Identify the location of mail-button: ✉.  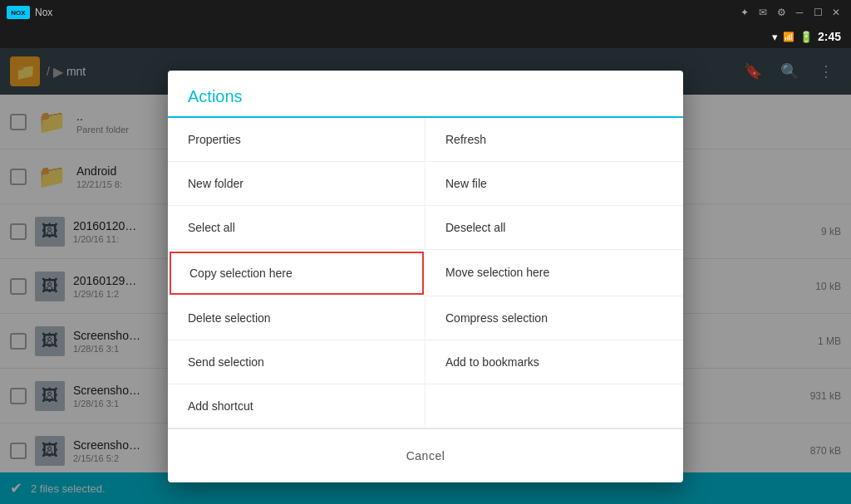
(763, 12).